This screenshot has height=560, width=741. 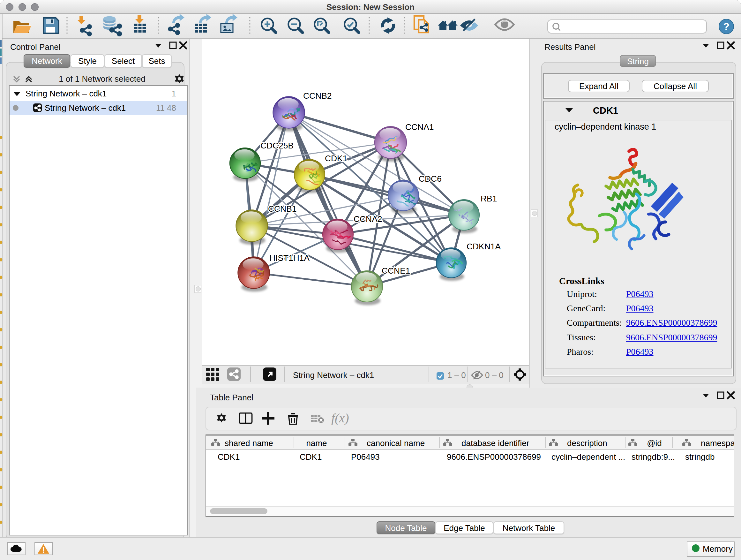 I want to click on svg-text: CCNB1, so click(x=282, y=209).